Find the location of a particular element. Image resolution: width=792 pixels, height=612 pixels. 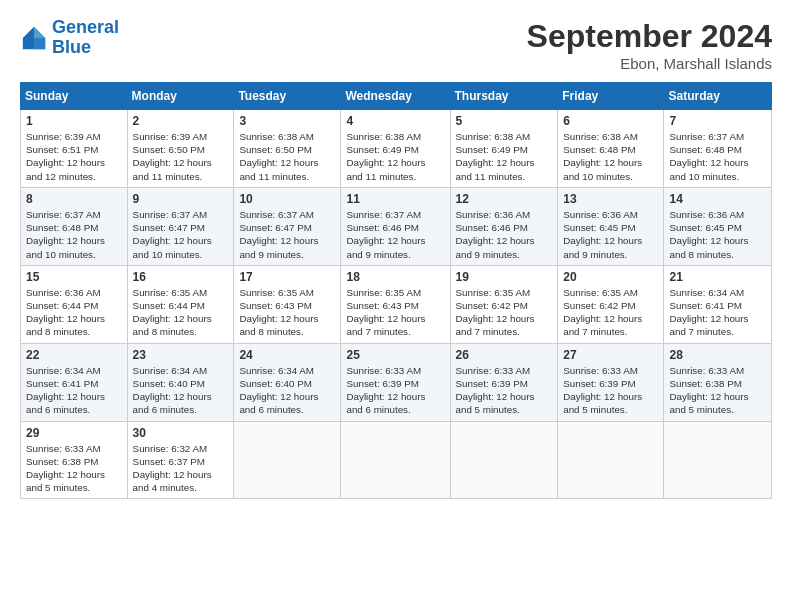

calendar-day-header: Friday is located at coordinates (611, 96).